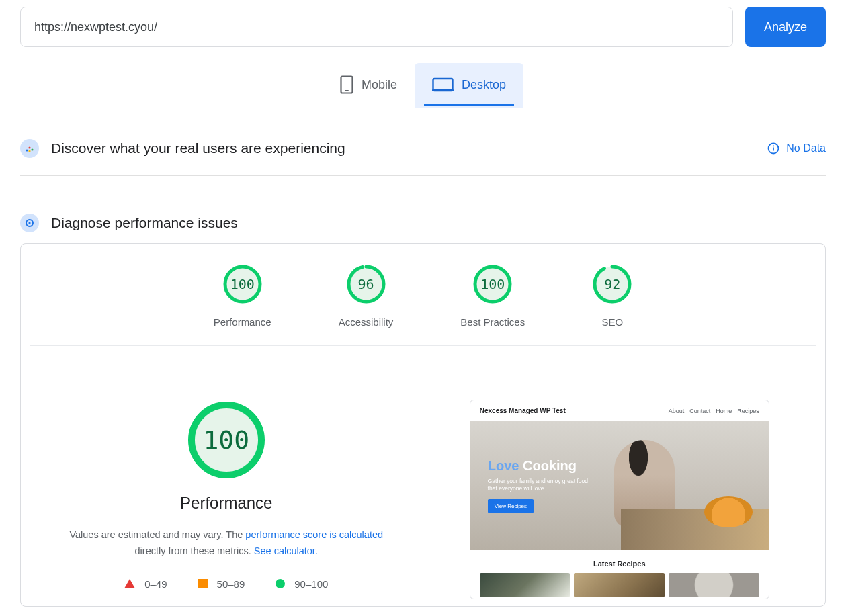  What do you see at coordinates (243, 322) in the screenshot?
I see `gauge-performance-label: Performance` at bounding box center [243, 322].